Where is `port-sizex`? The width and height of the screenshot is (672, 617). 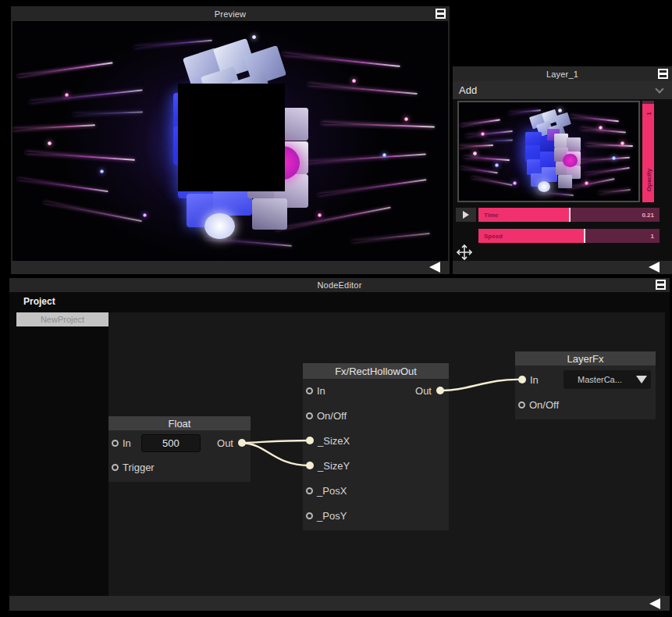 port-sizex is located at coordinates (310, 440).